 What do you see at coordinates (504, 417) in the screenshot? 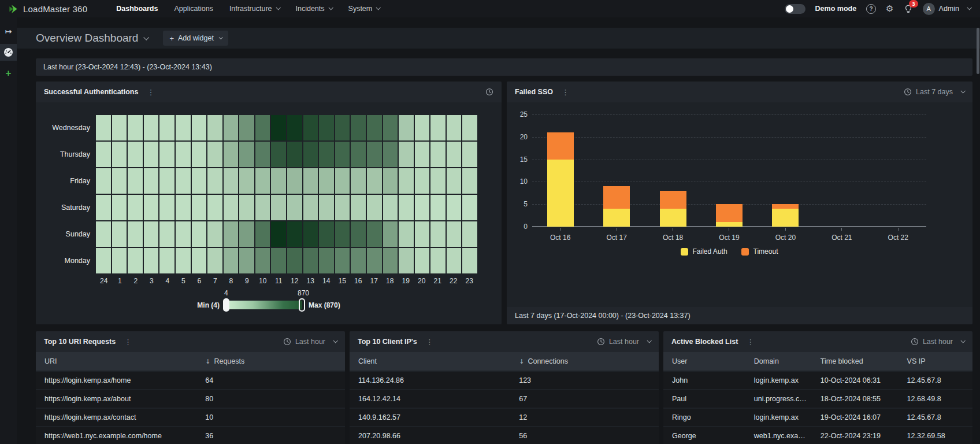
I see `table-row: 140.9.162.5712` at bounding box center [504, 417].